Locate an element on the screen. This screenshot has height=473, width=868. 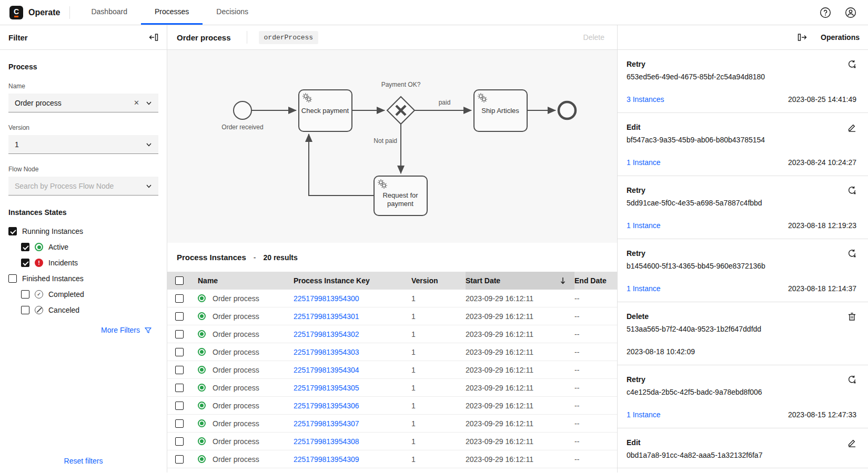
operation-instances-link: 3 Instances is located at coordinates (645, 99).